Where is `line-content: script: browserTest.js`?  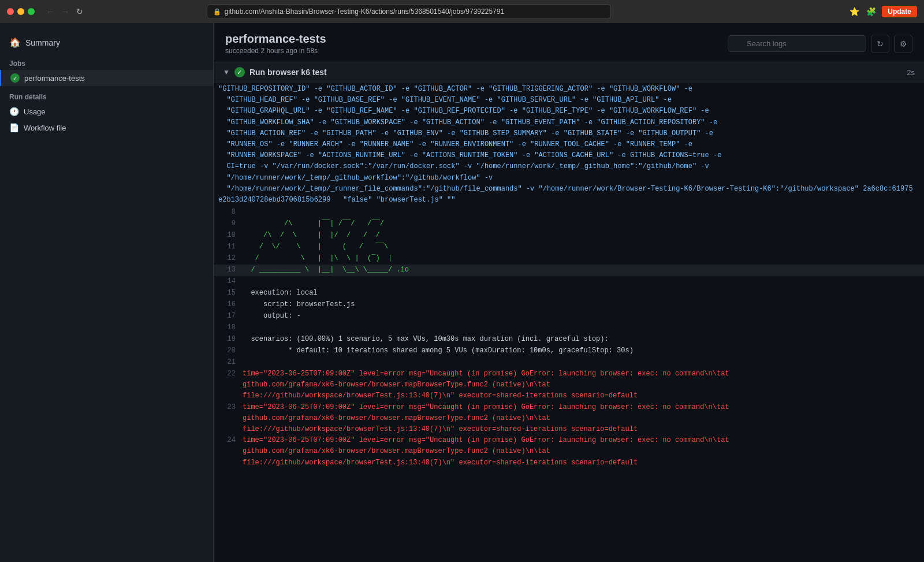
line-content: script: browserTest.js is located at coordinates (583, 305).